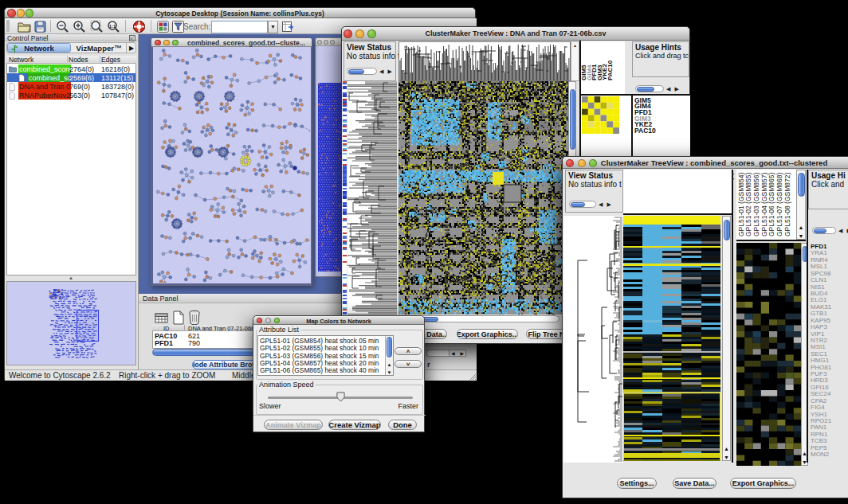 This screenshot has height=504, width=848. Describe the element at coordinates (741, 205) in the screenshot. I see `svg-text: GPL51-01 (GSM854)` at that location.